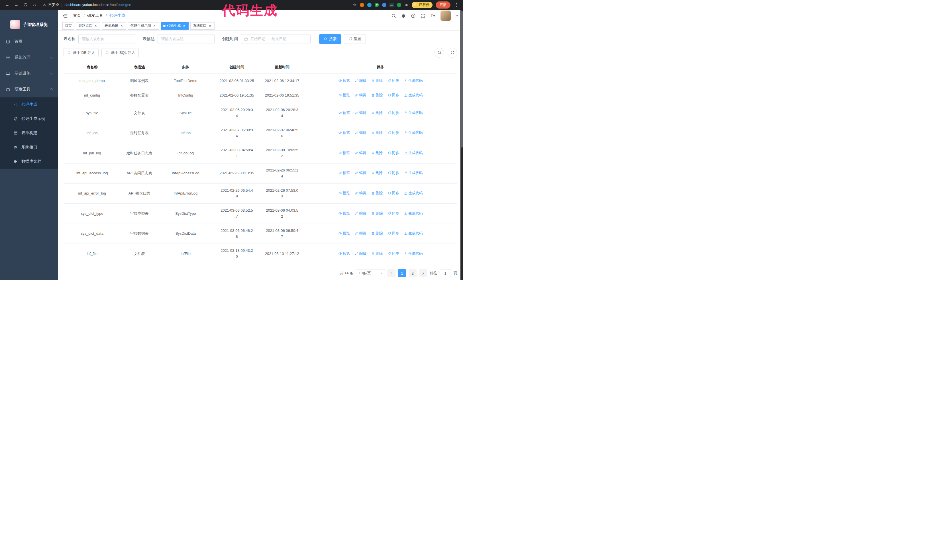 The width and height of the screenshot is (926, 560). I want to click on tab-system-api: 系统接口 ×, so click(202, 26).